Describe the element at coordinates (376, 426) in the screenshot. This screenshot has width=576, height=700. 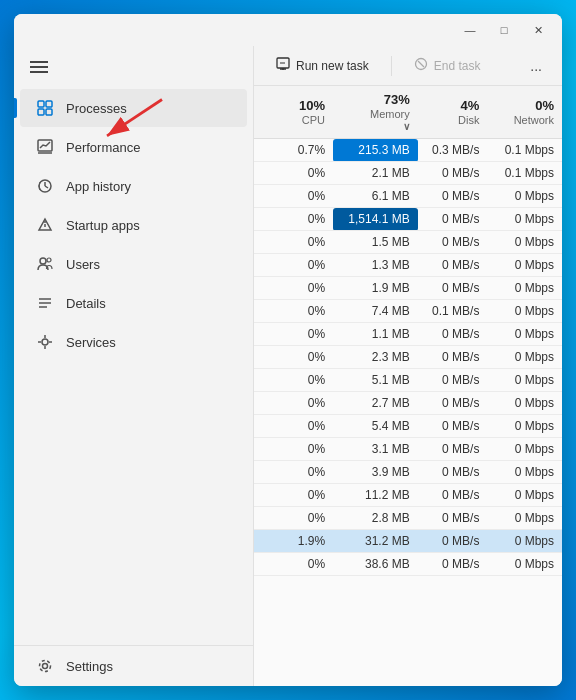
I see `memory-cell: 5.4 MB` at that location.